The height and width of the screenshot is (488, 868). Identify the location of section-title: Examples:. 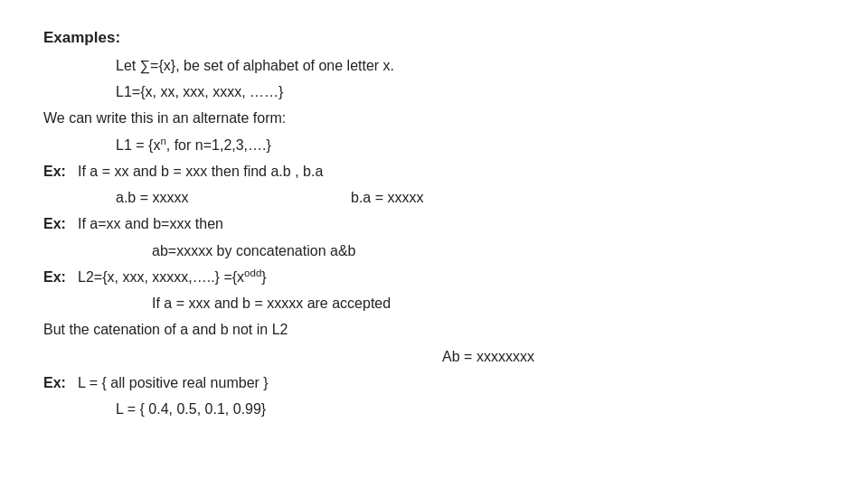
(434, 38).